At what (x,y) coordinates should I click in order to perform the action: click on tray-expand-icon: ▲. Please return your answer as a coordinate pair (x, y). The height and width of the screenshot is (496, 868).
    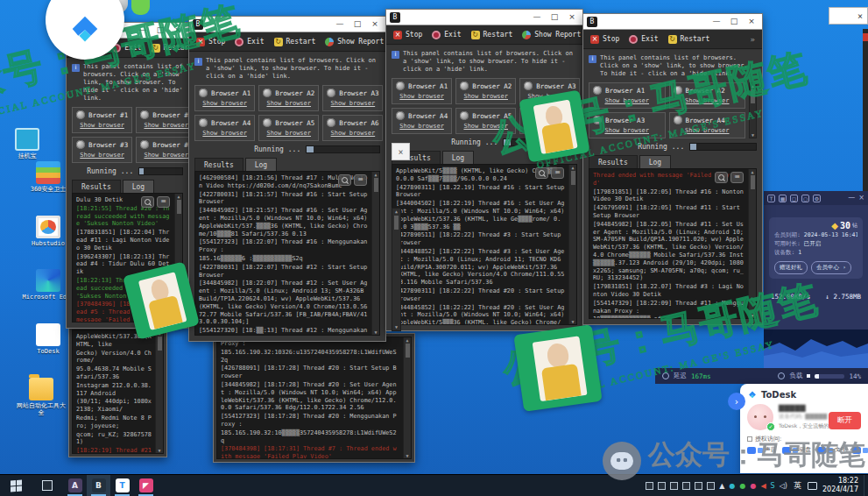
    Looking at the image, I should click on (722, 485).